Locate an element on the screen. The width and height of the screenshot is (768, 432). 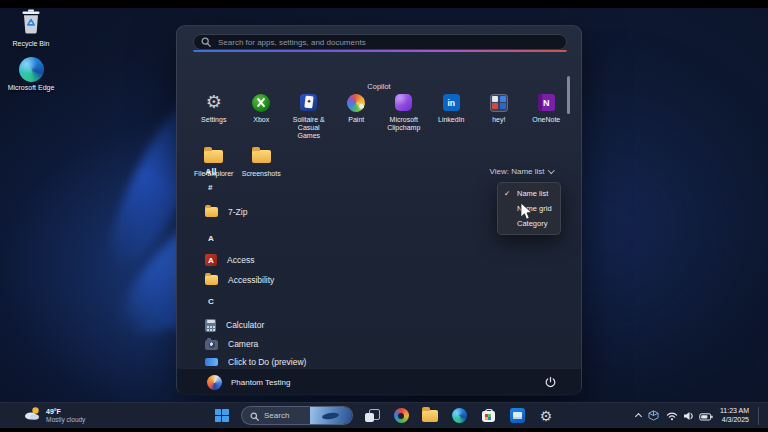
search-highlight-image is located at coordinates (331, 416).